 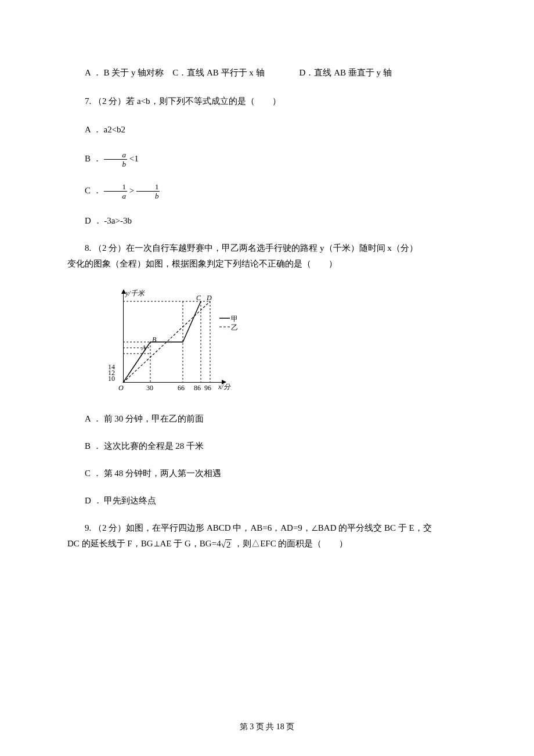 What do you see at coordinates (135, 294) in the screenshot?
I see `y-axis-label: y/千米` at bounding box center [135, 294].